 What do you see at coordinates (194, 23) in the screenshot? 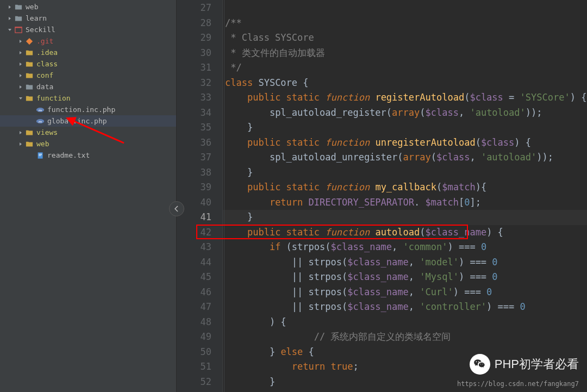
I see `line-number: 28` at bounding box center [194, 23].